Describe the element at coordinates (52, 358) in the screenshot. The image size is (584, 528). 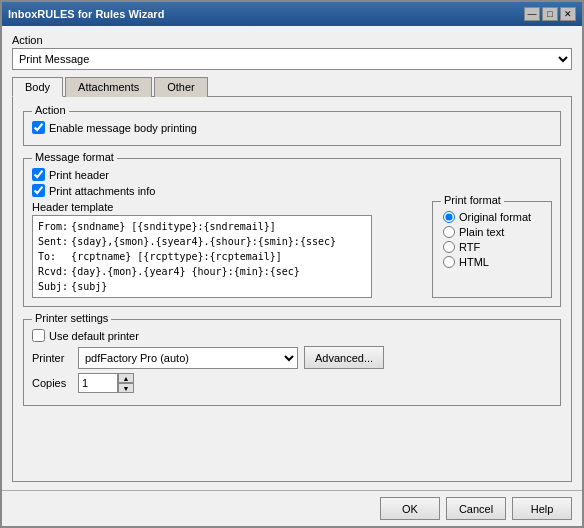
I see `printer-label: Printer` at that location.